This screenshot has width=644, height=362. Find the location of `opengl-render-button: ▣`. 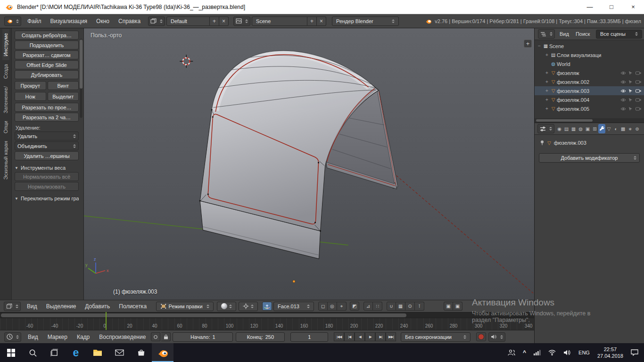

opengl-render-button: ▣ is located at coordinates (448, 306).